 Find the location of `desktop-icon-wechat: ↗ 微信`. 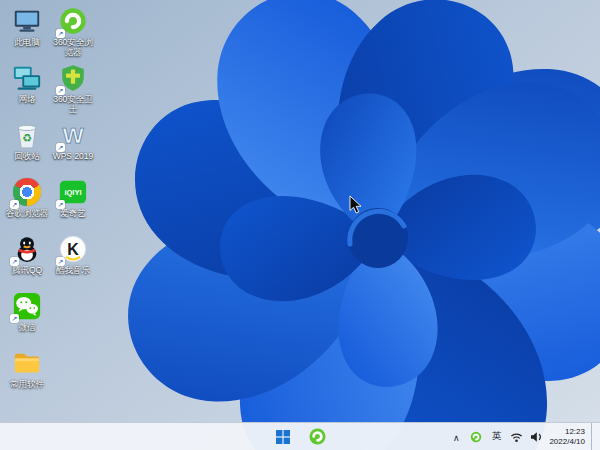

desktop-icon-wechat: ↗ 微信 is located at coordinates (27, 319).